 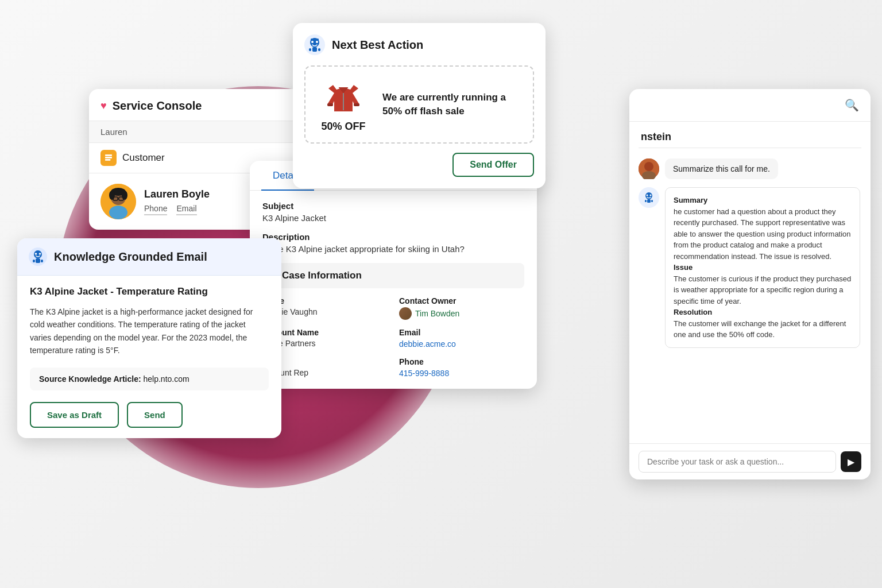 I want to click on kge-content-text: The K3 Alpine jacket is a high-performan…, so click(x=149, y=331).